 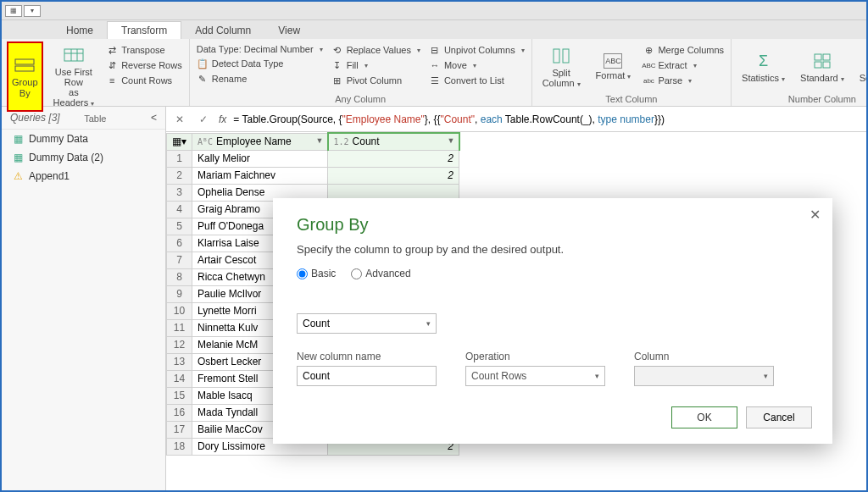 What do you see at coordinates (376, 65) in the screenshot?
I see `fill-button: ↧Fill` at bounding box center [376, 65].